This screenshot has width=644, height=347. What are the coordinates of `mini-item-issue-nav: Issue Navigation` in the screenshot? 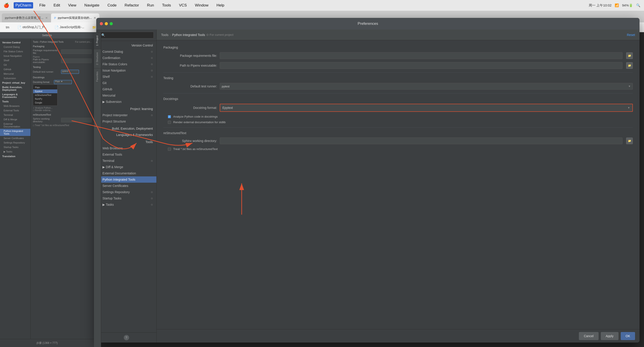 It's located at (15, 56).